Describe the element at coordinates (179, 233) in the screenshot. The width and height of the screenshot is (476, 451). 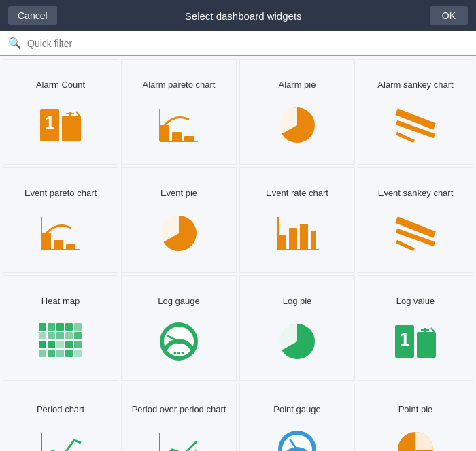
I see `widget-icon-event-pie` at that location.